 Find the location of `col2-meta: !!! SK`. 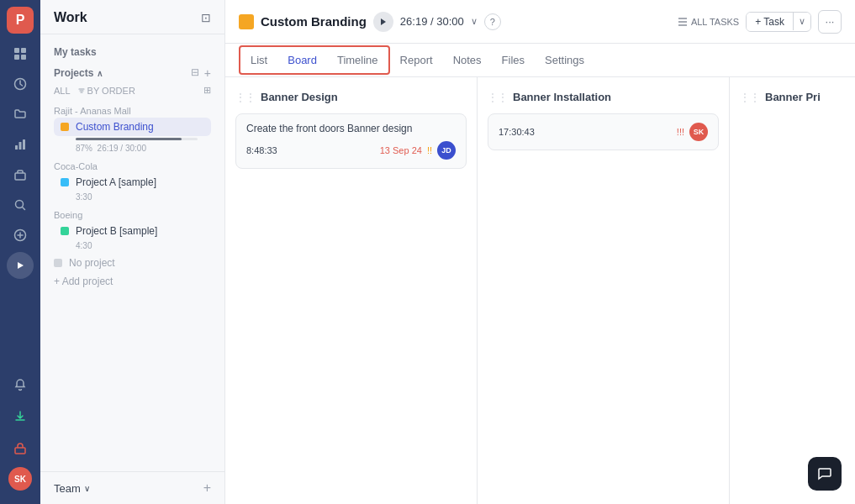

col2-meta: !!! SK is located at coordinates (693, 132).